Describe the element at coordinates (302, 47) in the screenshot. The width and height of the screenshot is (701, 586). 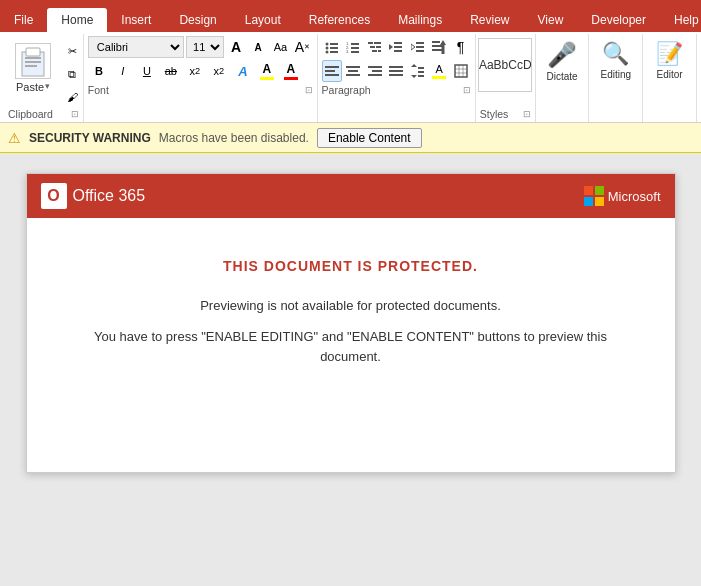
I see `clear-formatting-button: A✕` at that location.